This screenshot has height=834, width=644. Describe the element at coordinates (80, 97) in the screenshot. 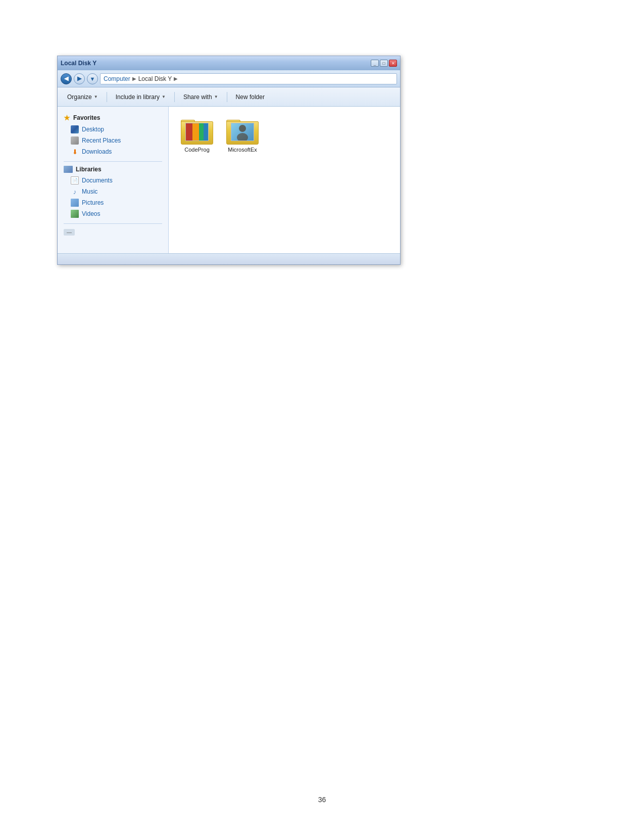

I see `organize-label: Organize` at that location.